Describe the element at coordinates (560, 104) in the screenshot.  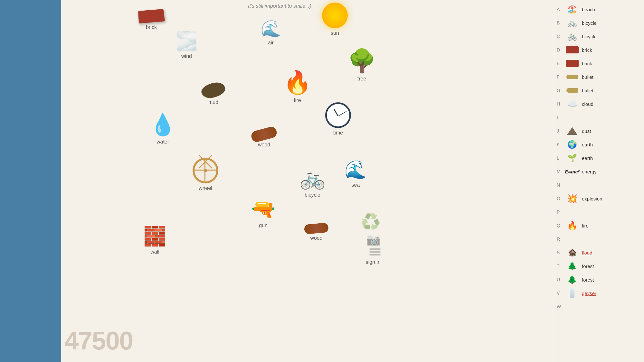
I see `alpha-letter-h: H` at that location.